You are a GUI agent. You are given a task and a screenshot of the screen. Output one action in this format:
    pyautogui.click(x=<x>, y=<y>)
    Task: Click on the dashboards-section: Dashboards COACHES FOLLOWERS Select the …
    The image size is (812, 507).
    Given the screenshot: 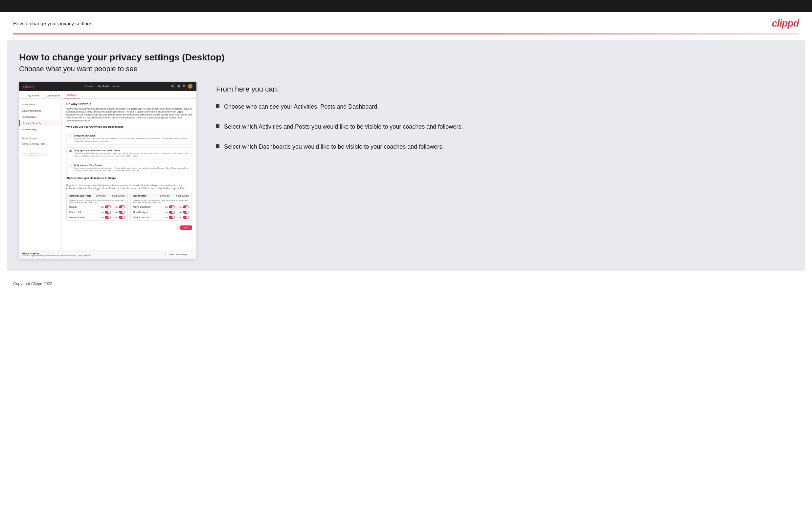 What is the action you would take?
    pyautogui.click(x=161, y=207)
    